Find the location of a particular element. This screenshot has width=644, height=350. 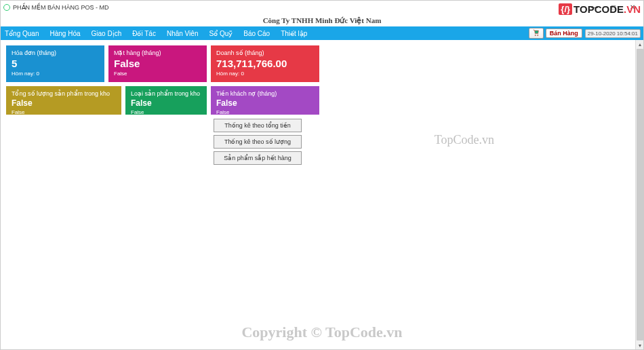

ban-hang-button: Bán Hàng is located at coordinates (564, 33).